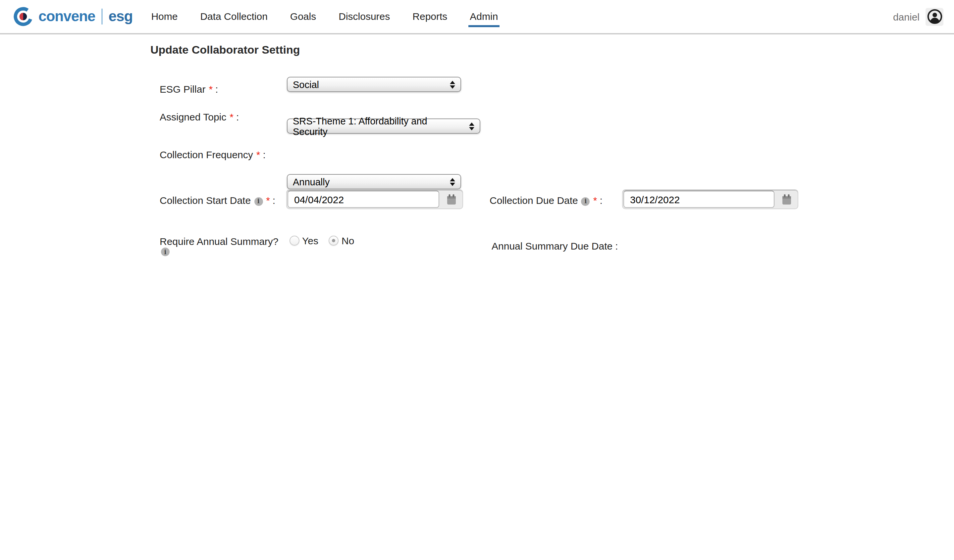  I want to click on convene-logo-icon, so click(23, 17).